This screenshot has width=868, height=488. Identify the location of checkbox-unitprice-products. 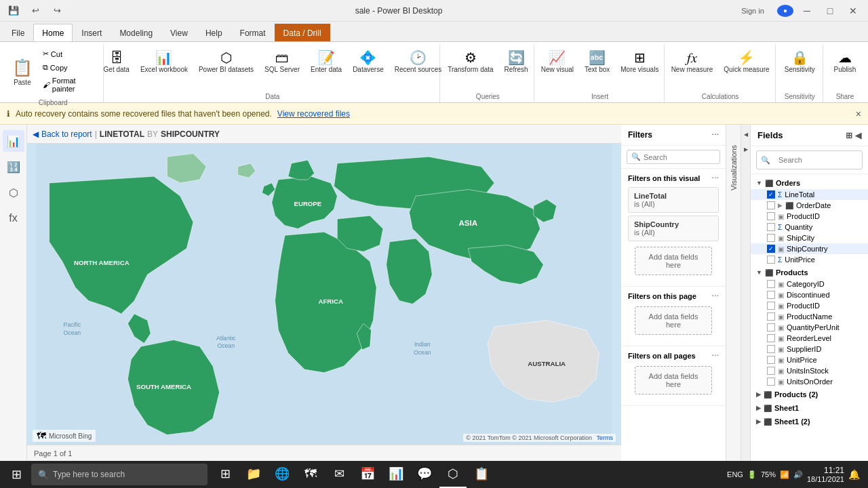
(771, 360).